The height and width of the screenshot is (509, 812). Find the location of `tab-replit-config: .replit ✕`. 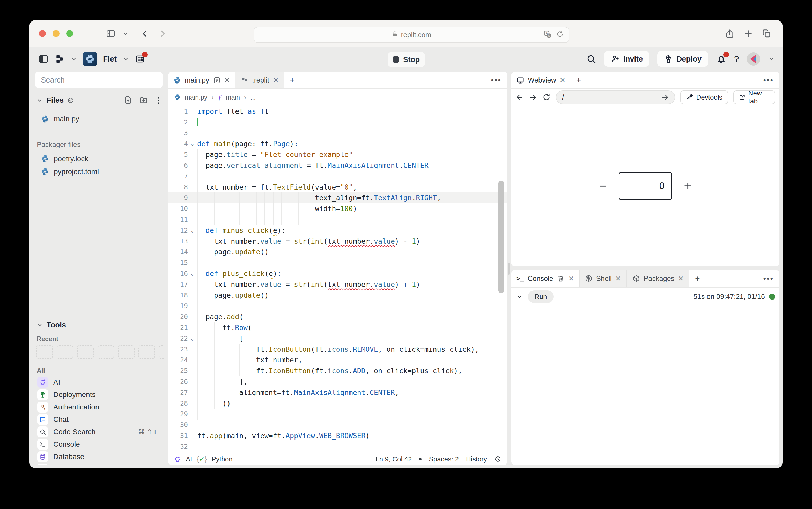

tab-replit-config: .replit ✕ is located at coordinates (260, 80).